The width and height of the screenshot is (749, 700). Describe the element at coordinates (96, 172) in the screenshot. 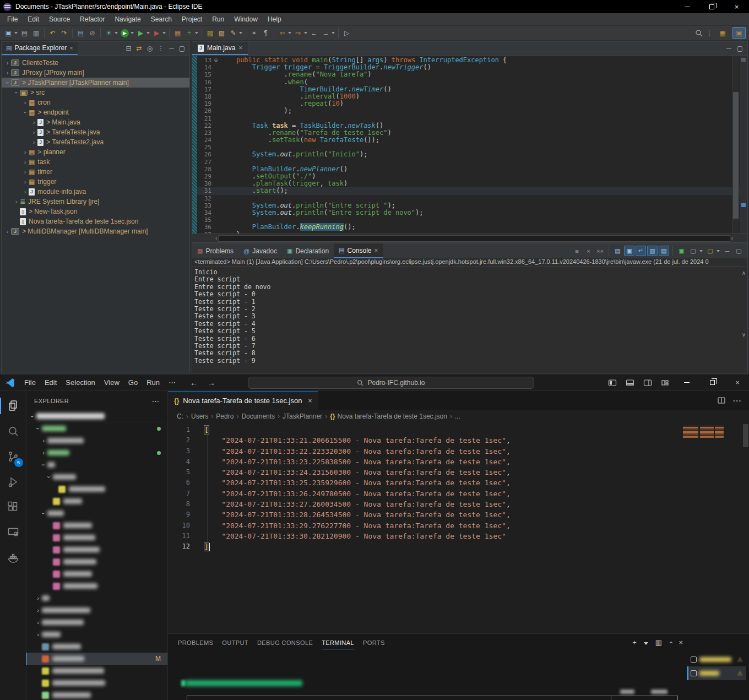

I see `tree-item: ›▦timer` at that location.